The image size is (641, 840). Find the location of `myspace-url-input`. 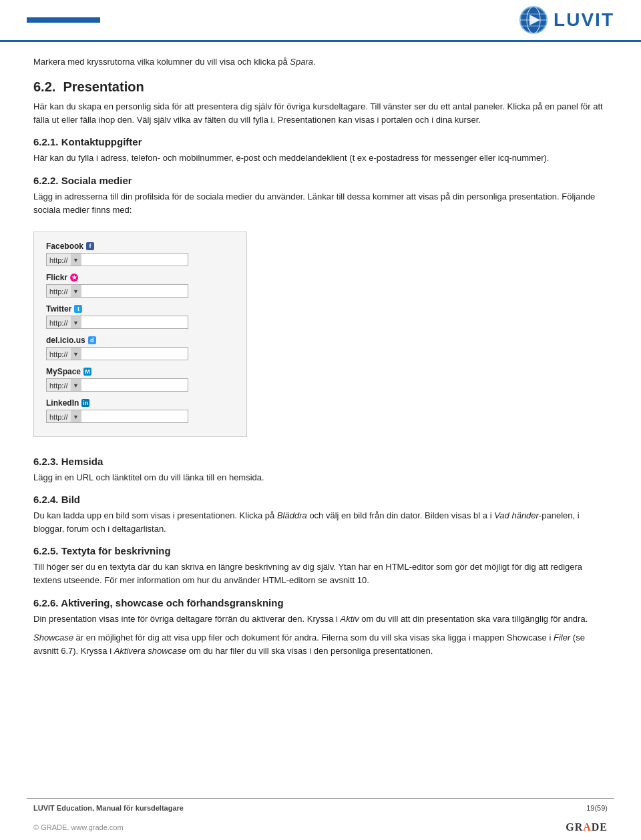

myspace-url-input is located at coordinates (135, 385).